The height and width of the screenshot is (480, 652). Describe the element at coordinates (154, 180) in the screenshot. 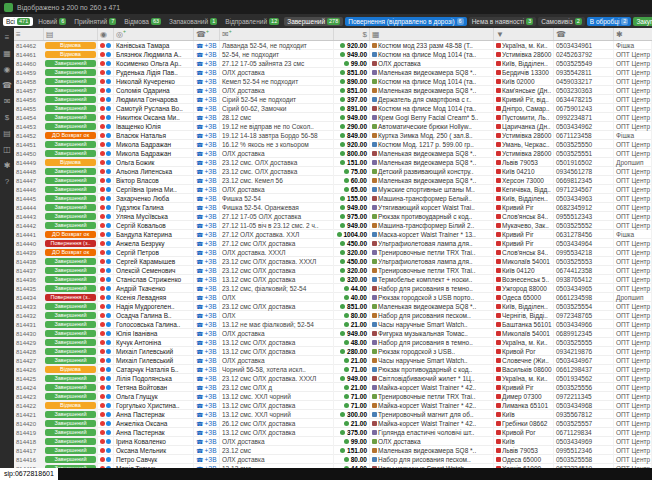

I see `customer-name: Віктор Власов` at that location.